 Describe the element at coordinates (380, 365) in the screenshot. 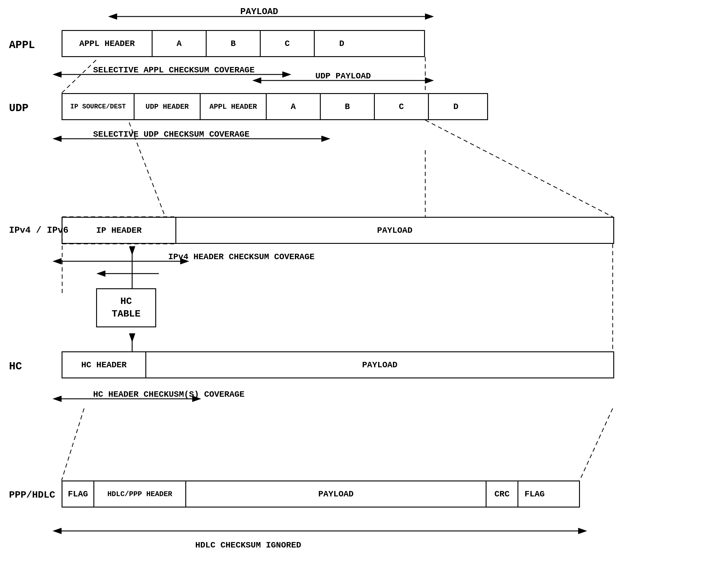

I see `hc-payload-cell: PAYLOAD` at that location.